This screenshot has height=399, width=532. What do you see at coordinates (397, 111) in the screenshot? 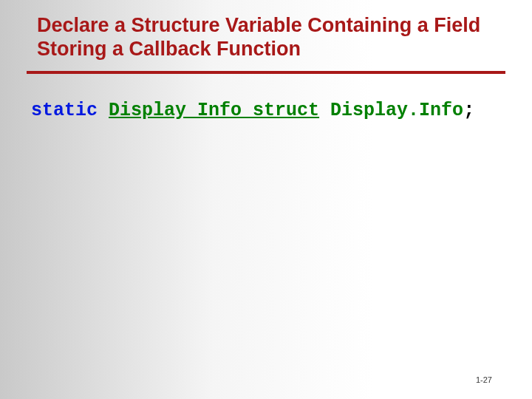
I see `code-variable: Display.Info` at bounding box center [397, 111].